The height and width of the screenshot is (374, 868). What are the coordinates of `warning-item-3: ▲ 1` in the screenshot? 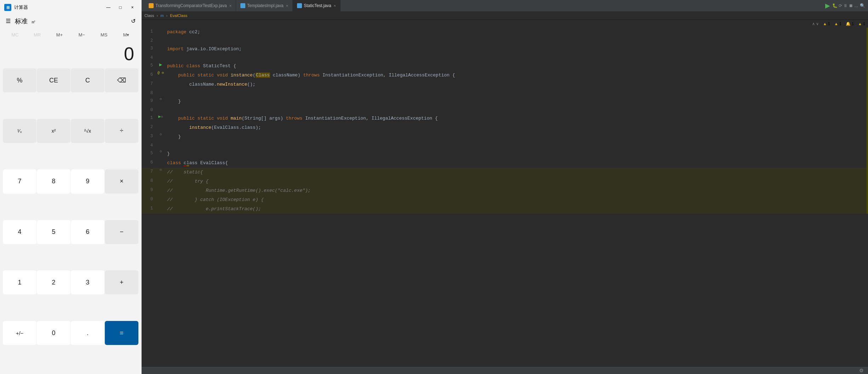 It's located at (862, 24).